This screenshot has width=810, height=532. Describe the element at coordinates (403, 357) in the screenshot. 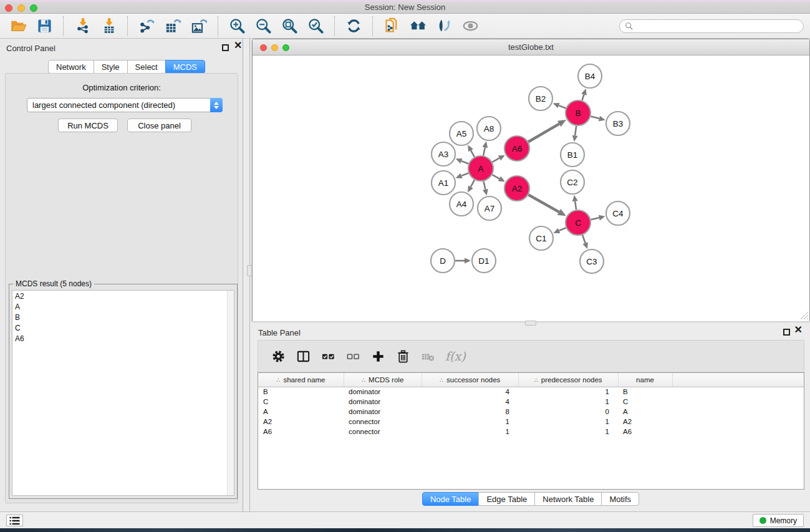

I see `trash-icon` at that location.